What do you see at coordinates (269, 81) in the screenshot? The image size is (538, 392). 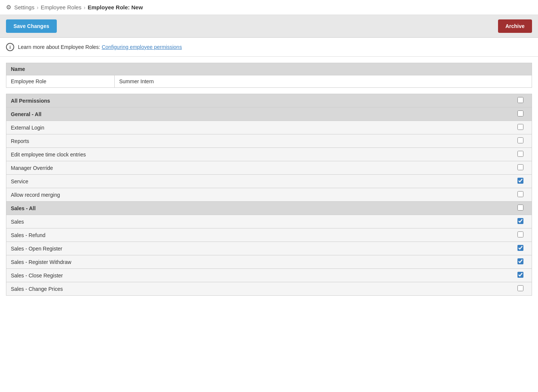 I see `name-value-row: Employee Role Summer Intern` at bounding box center [269, 81].